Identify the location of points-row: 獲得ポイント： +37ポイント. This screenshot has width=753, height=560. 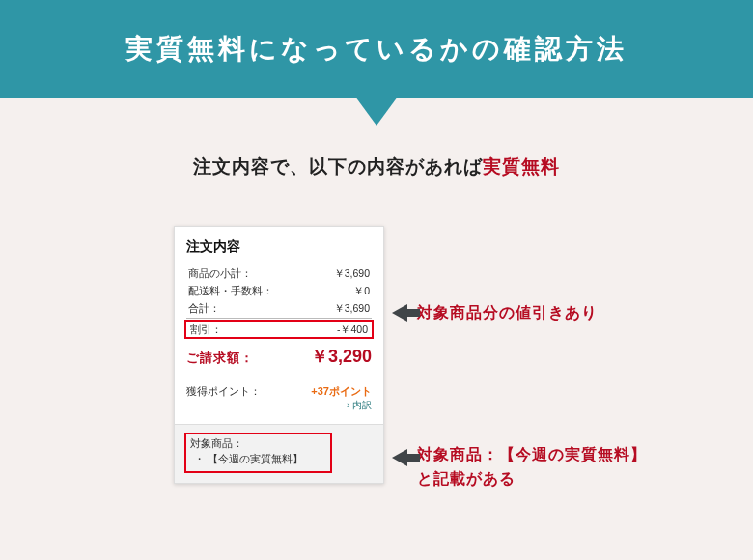
(279, 392).